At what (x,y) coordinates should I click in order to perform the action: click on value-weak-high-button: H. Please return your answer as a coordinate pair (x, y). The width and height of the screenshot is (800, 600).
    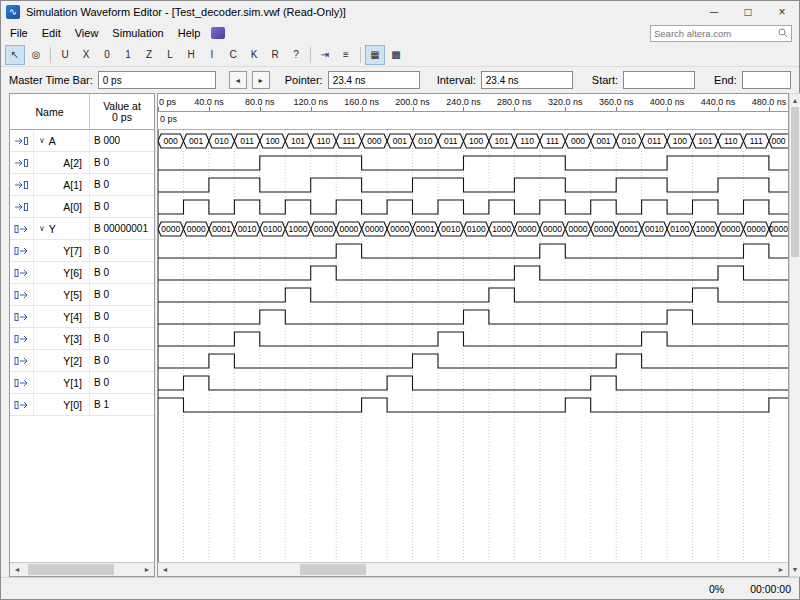
    Looking at the image, I should click on (191, 55).